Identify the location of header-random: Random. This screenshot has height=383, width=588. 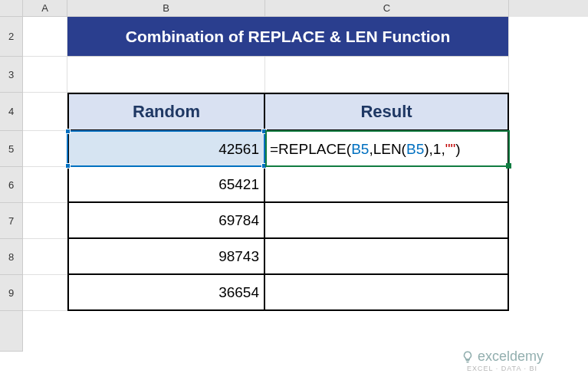
(166, 112).